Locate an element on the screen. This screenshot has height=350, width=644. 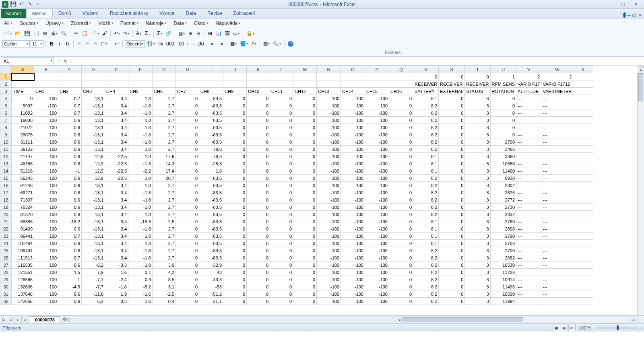
menu-data: Data▾ is located at coordinates (180, 23).